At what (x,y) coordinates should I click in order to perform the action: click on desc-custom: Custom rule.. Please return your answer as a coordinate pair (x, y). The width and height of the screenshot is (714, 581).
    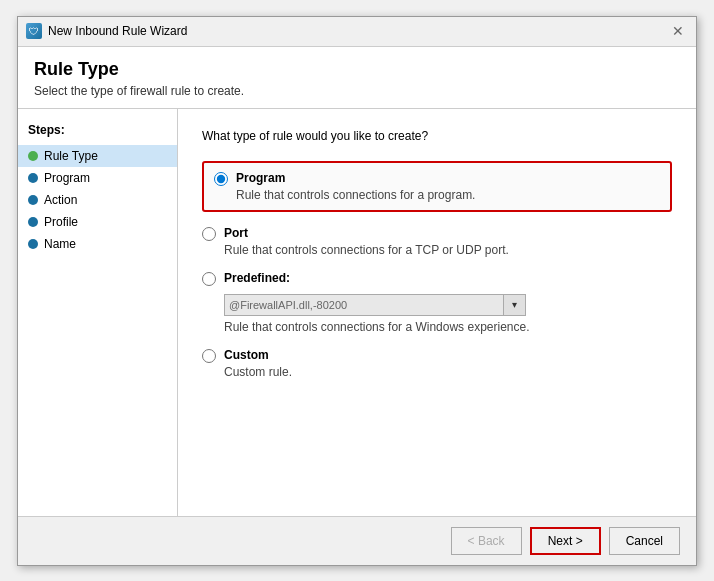
    Looking at the image, I should click on (448, 372).